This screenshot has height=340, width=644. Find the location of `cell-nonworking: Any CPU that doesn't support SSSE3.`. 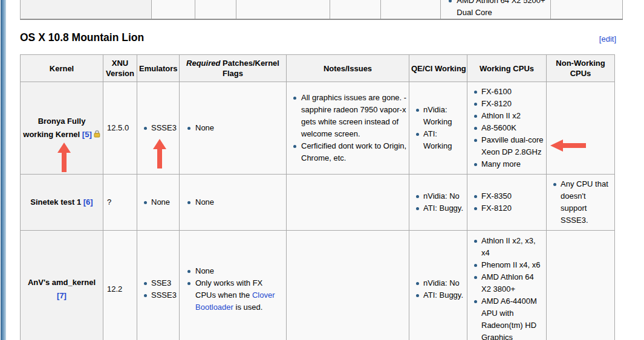

cell-nonworking: Any CPU that doesn't support SSSE3. is located at coordinates (581, 203).